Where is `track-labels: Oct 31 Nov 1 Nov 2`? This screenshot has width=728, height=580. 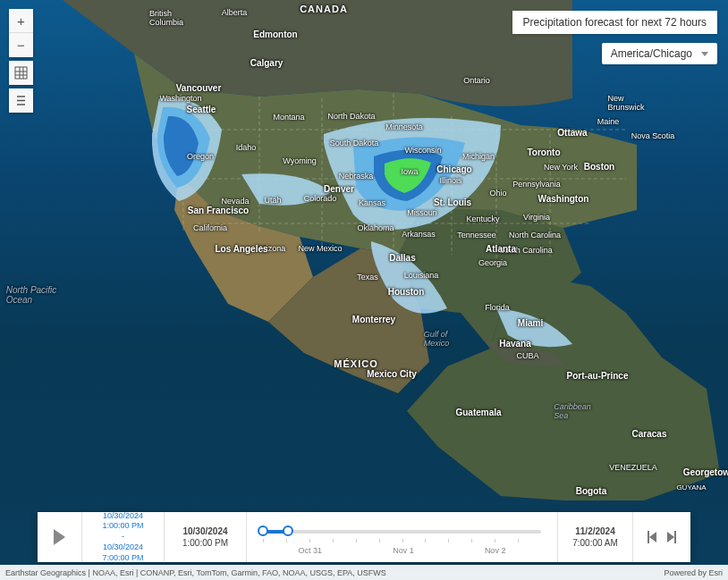 track-labels: Oct 31 Nov 1 Nov 2 is located at coordinates (402, 551).